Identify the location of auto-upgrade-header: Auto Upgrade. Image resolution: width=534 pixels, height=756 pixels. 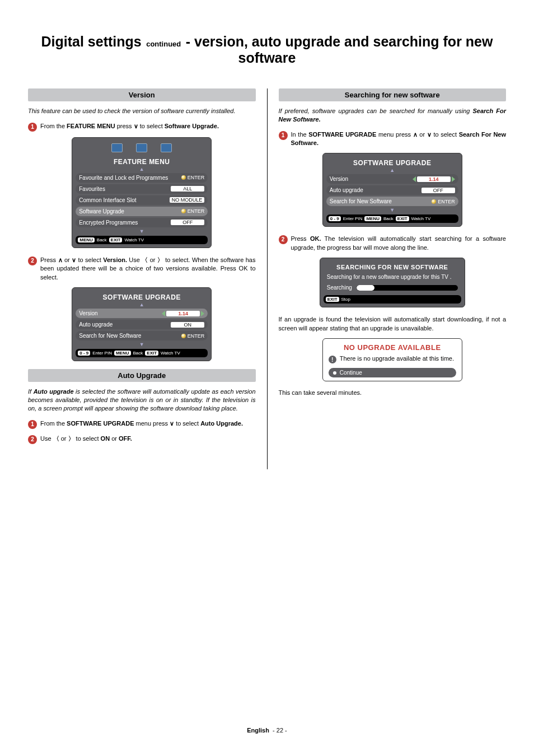
(142, 375).